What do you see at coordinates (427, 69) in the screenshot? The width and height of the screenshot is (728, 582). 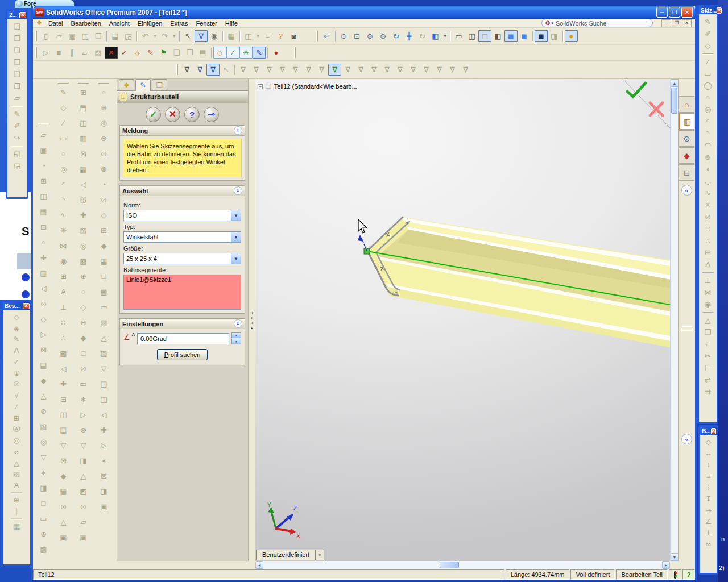 I see `filter-notes-button: ∇` at bounding box center [427, 69].